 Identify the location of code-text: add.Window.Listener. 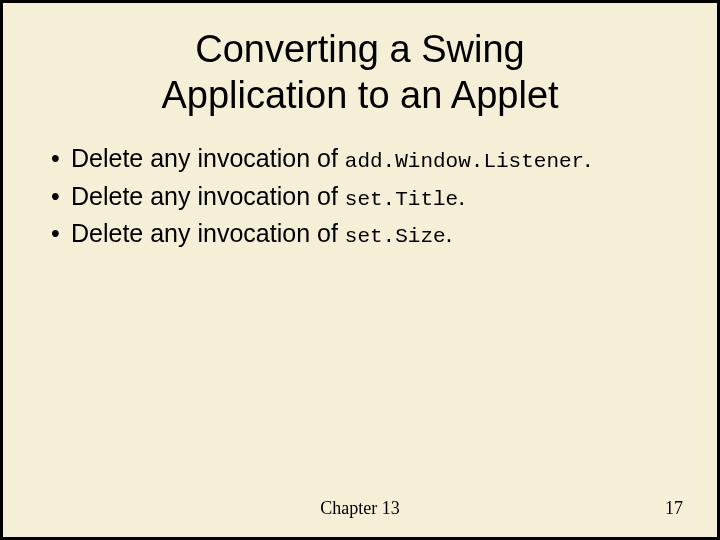
(464, 162).